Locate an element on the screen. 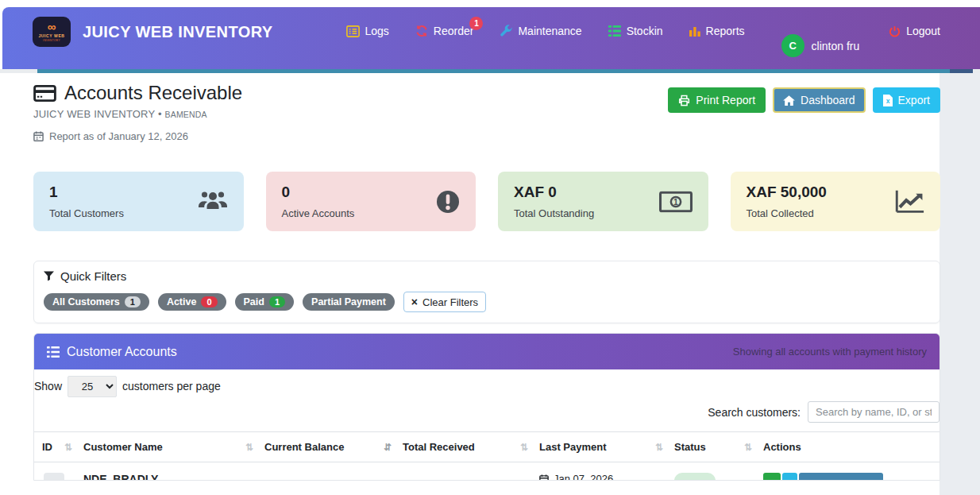 The image size is (980, 495). stat-label: Active Accounts is located at coordinates (372, 213).